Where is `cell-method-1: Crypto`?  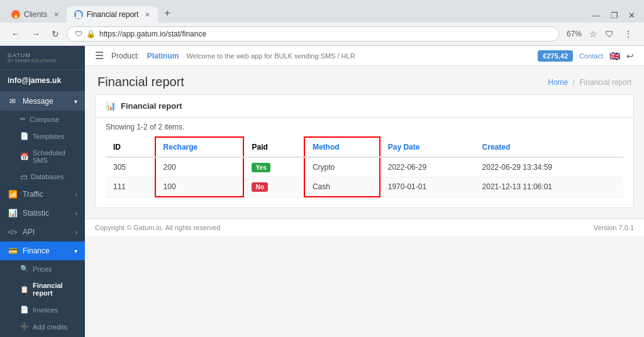
cell-method-1: Crypto is located at coordinates (342, 167).